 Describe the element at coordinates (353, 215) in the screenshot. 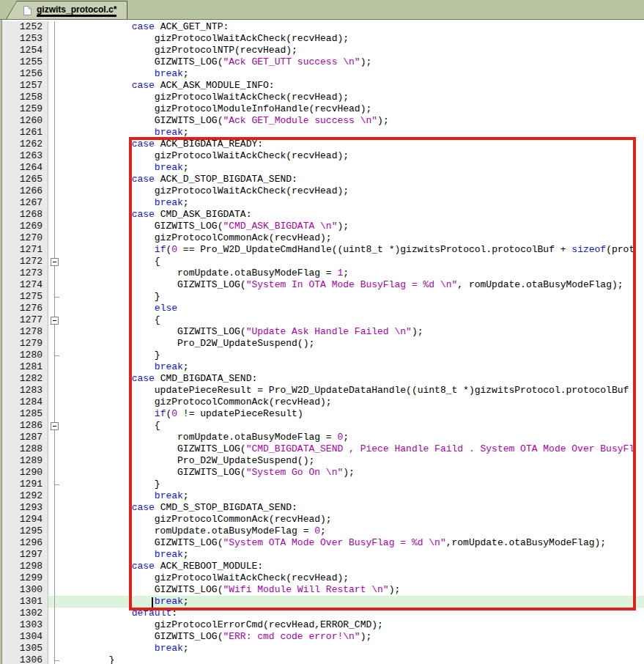

I see `code-text: case CMD_ASK_BIGDATA:` at that location.